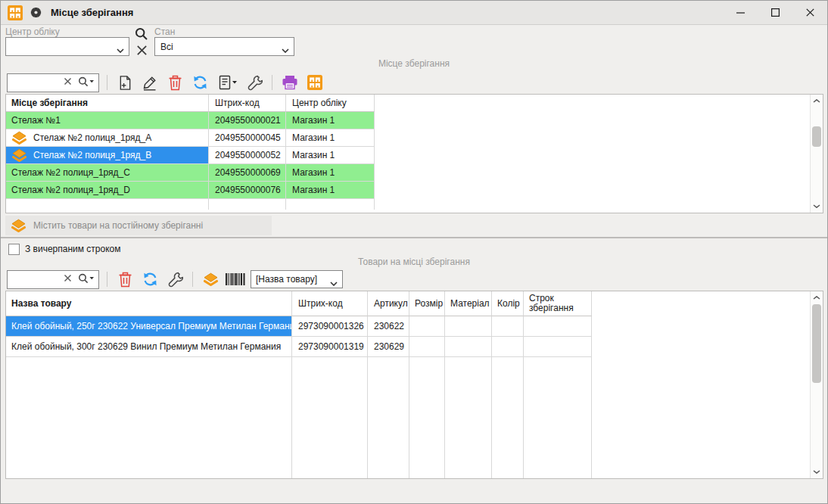 This screenshot has height=504, width=828. Describe the element at coordinates (330, 327) in the screenshot. I see `goods-cell: 2973090001326` at that location.